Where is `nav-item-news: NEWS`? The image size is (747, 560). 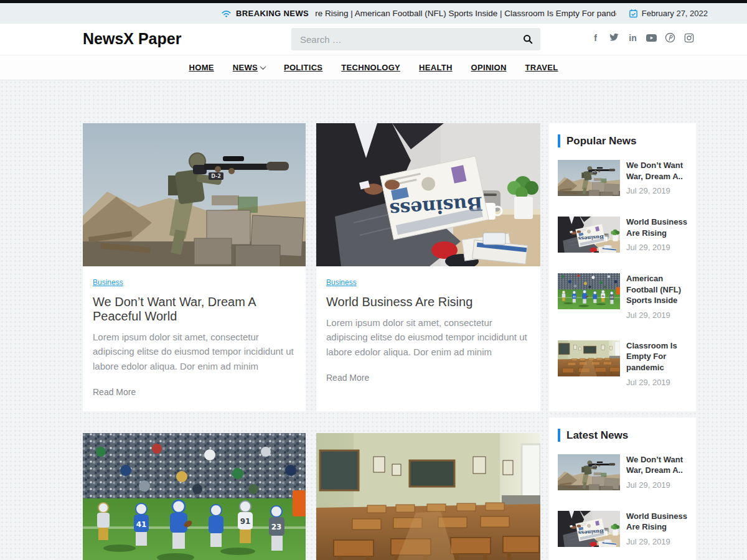 nav-item-news: NEWS is located at coordinates (249, 67).